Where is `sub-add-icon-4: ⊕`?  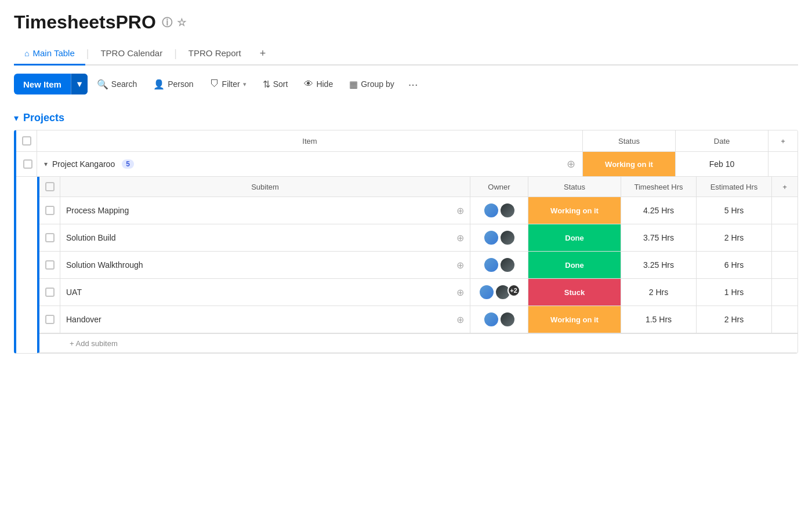 sub-add-icon-4: ⊕ is located at coordinates (461, 320).